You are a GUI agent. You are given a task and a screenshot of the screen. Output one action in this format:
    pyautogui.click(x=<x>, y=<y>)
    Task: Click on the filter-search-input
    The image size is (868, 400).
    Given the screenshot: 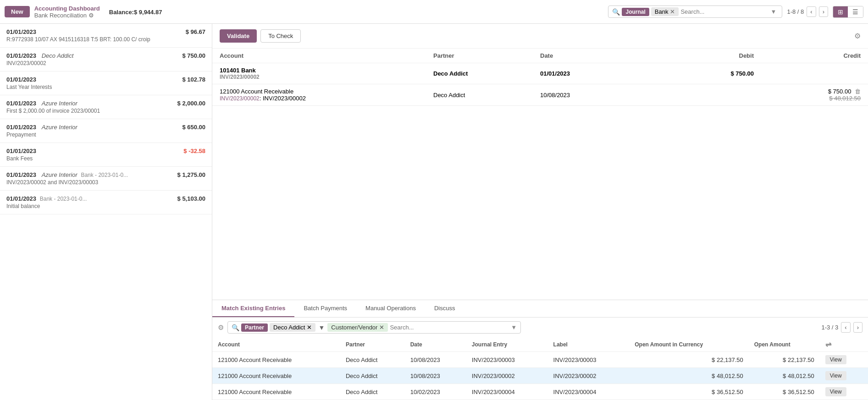 What is the action you would take?
    pyautogui.click(x=449, y=327)
    